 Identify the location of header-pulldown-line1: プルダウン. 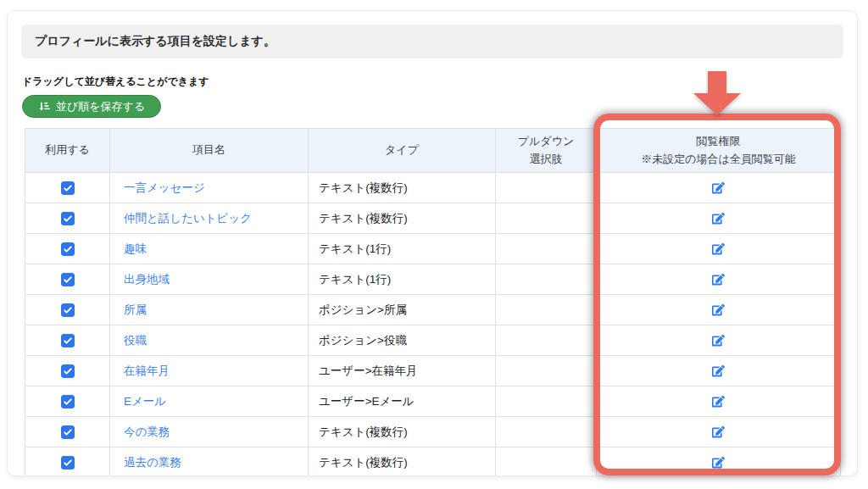
(546, 141).